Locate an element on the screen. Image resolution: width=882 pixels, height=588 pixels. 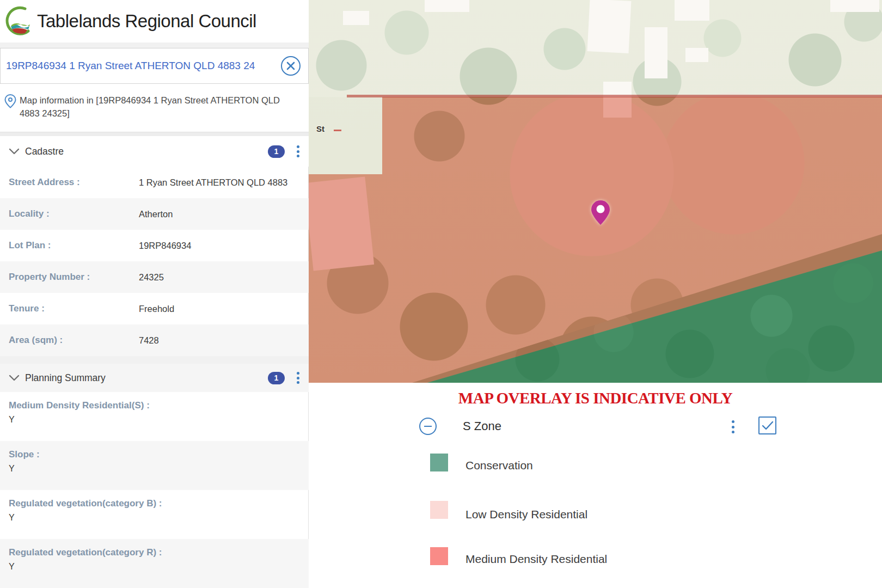
selected-property-pin-icon is located at coordinates (601, 212).